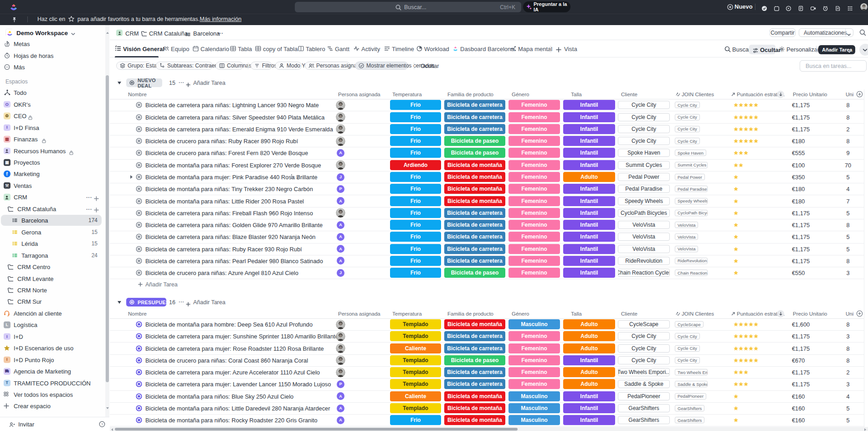  I want to click on ic-doc2, so click(837, 7).